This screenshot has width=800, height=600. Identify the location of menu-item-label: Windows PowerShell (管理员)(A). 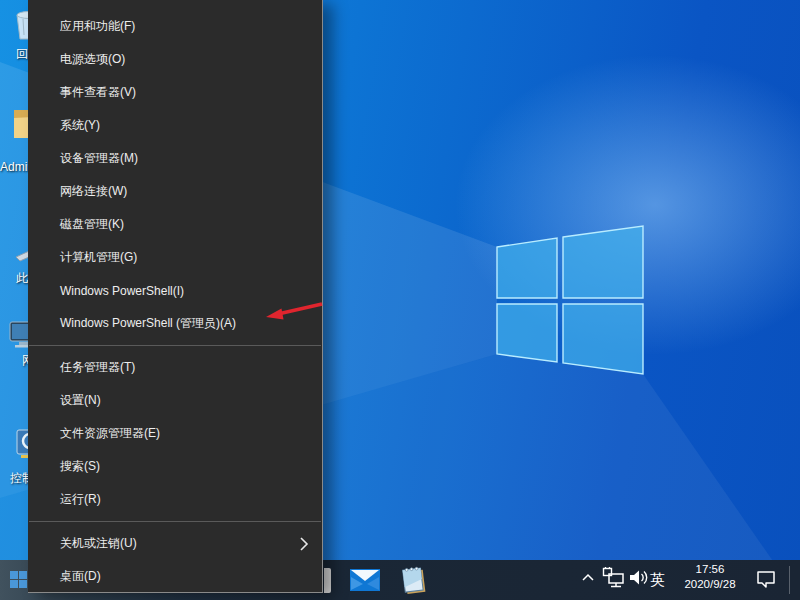
(148, 324).